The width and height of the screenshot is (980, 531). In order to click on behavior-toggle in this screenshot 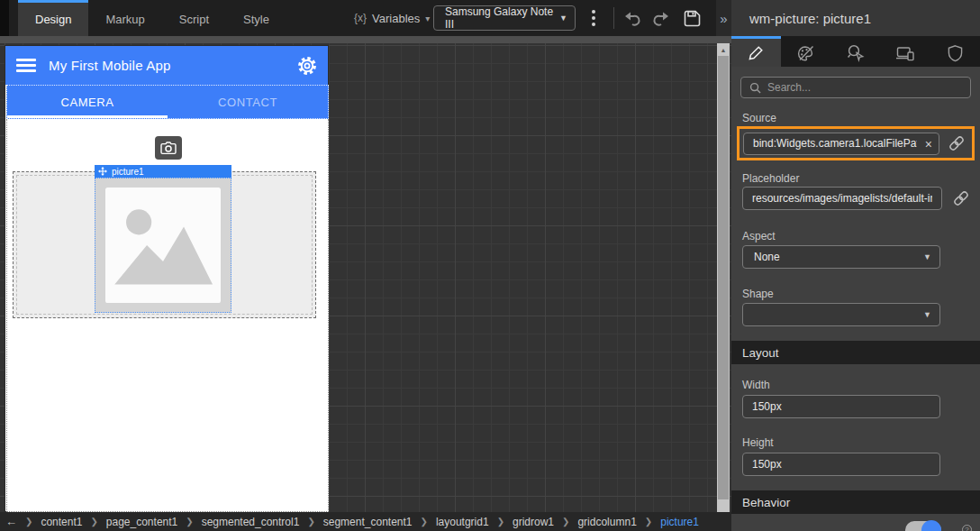, I will do `click(923, 526)`.